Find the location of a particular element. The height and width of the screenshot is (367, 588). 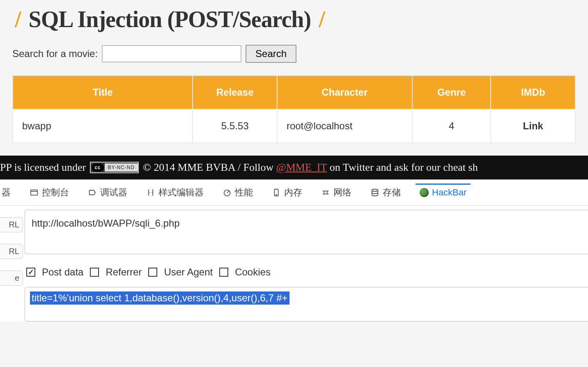

search-button: Search is located at coordinates (271, 54).